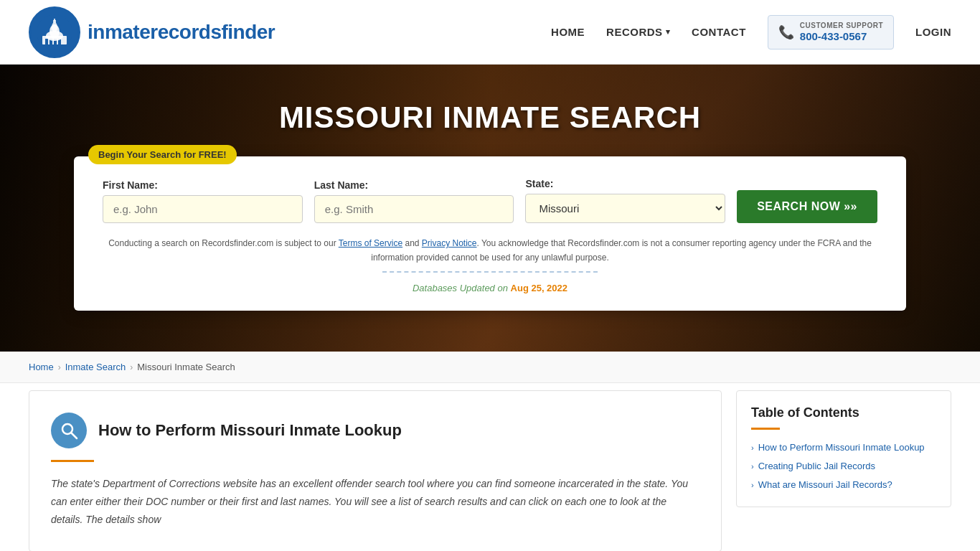  What do you see at coordinates (786, 32) in the screenshot?
I see `phone-icon: 📞` at bounding box center [786, 32].